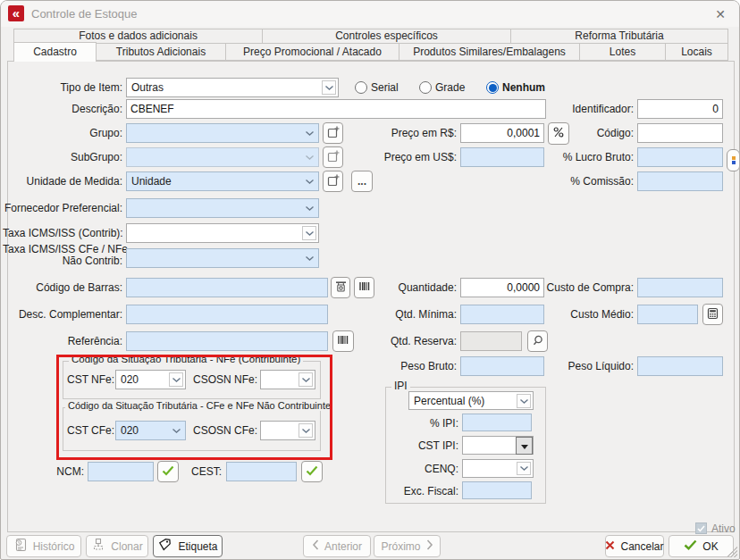 The height and width of the screenshot is (560, 740). What do you see at coordinates (502, 366) in the screenshot?
I see `peso-bruto-input` at bounding box center [502, 366].